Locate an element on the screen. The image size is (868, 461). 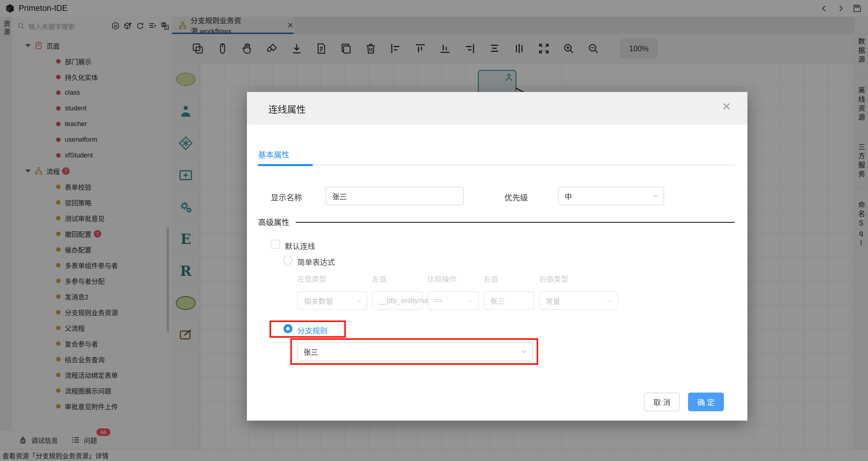
tree-row: 多参与者分配 is located at coordinates (92, 281).